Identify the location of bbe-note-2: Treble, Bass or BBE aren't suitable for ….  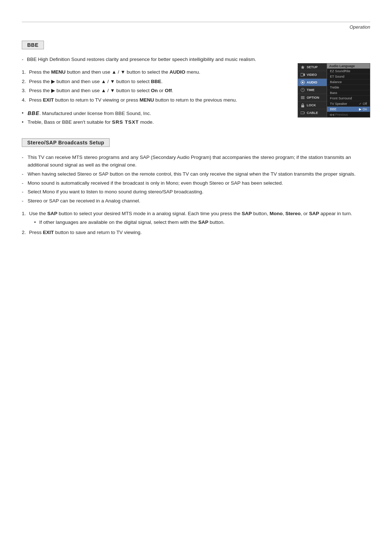
(154, 122).